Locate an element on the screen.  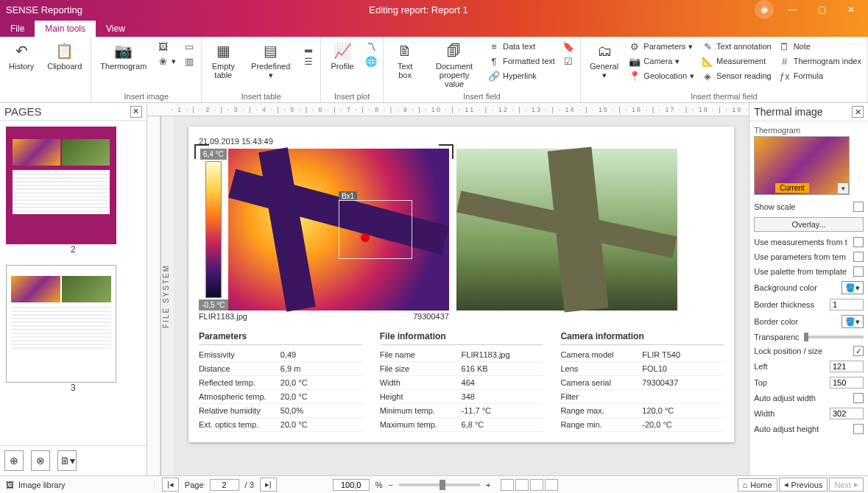
shape-small-button: ▭ is located at coordinates (189, 46).